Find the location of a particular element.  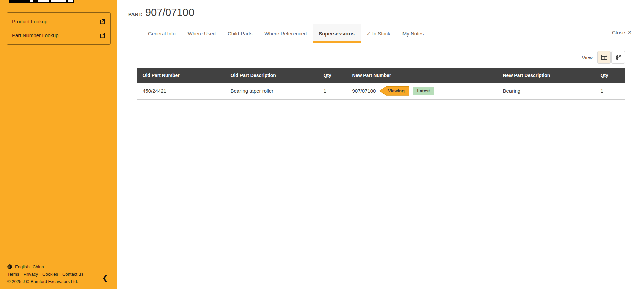

new-part-number-cell: 907/07100 Viewing Latest is located at coordinates (422, 91).